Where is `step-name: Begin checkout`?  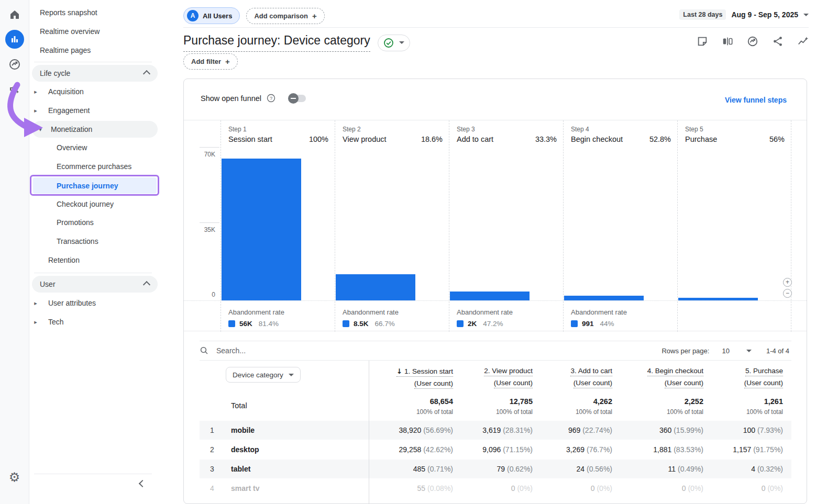
step-name: Begin checkout is located at coordinates (597, 139).